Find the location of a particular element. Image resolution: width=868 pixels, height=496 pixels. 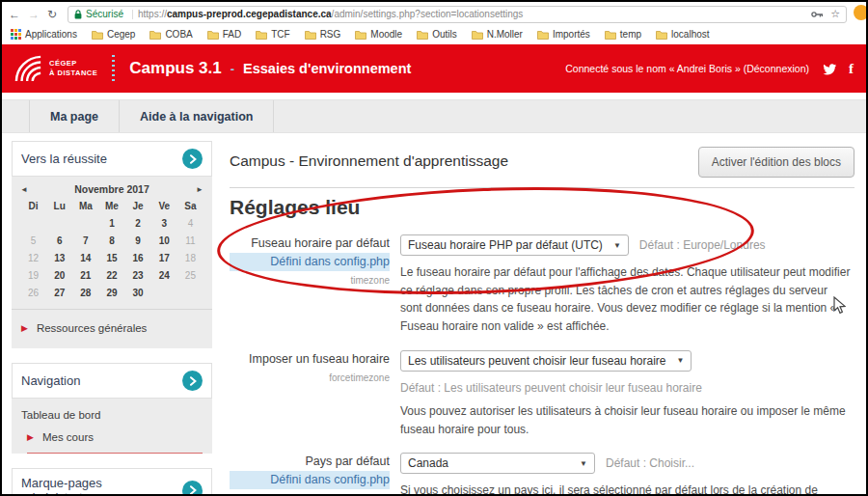

calendar-day: 2 is located at coordinates (139, 224).